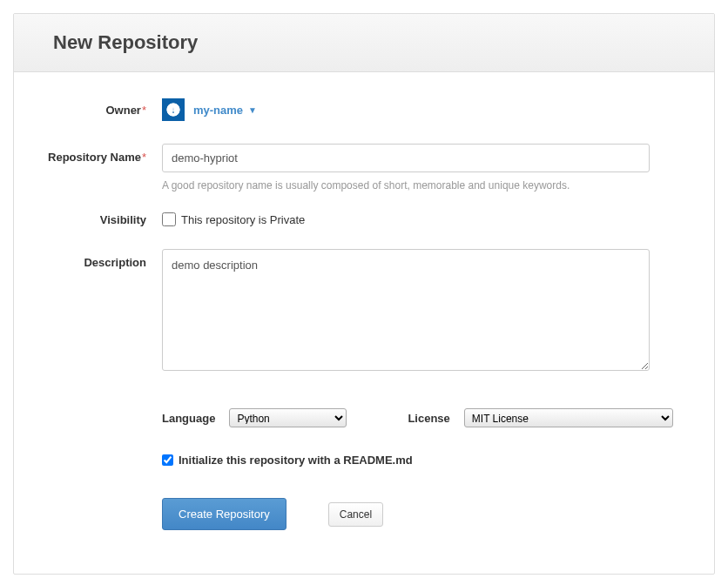 The width and height of the screenshot is (728, 585). I want to click on visibility-checkbox-group: This repository is Private, so click(406, 219).